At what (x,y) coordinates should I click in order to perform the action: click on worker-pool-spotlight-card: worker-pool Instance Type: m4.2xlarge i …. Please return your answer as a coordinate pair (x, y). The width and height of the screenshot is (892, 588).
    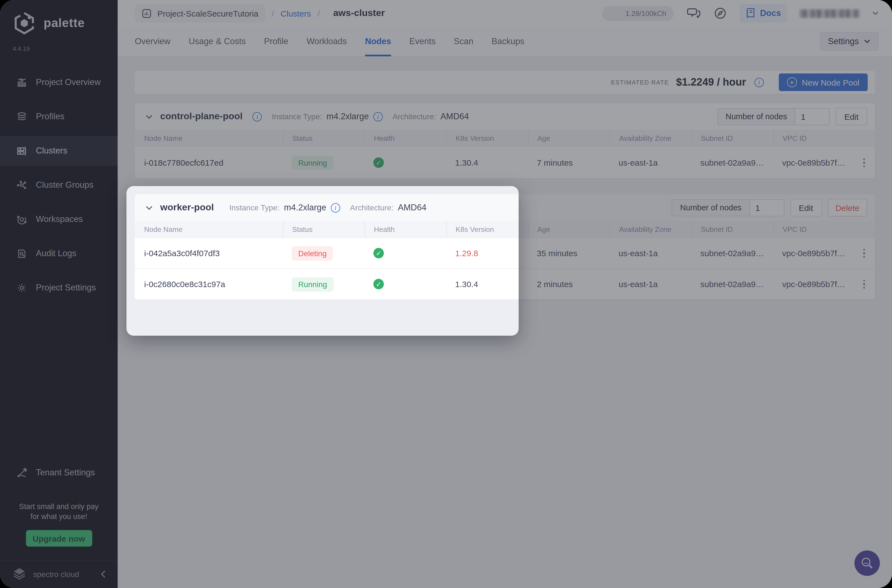
    Looking at the image, I should click on (327, 247).